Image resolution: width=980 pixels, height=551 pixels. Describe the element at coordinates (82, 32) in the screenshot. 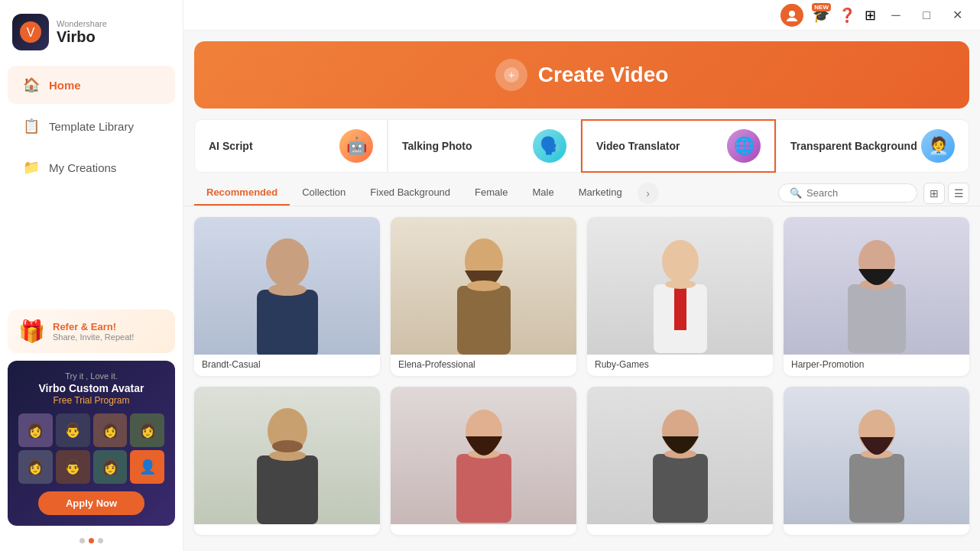

I see `logo-text: Wondershare Virbo` at that location.